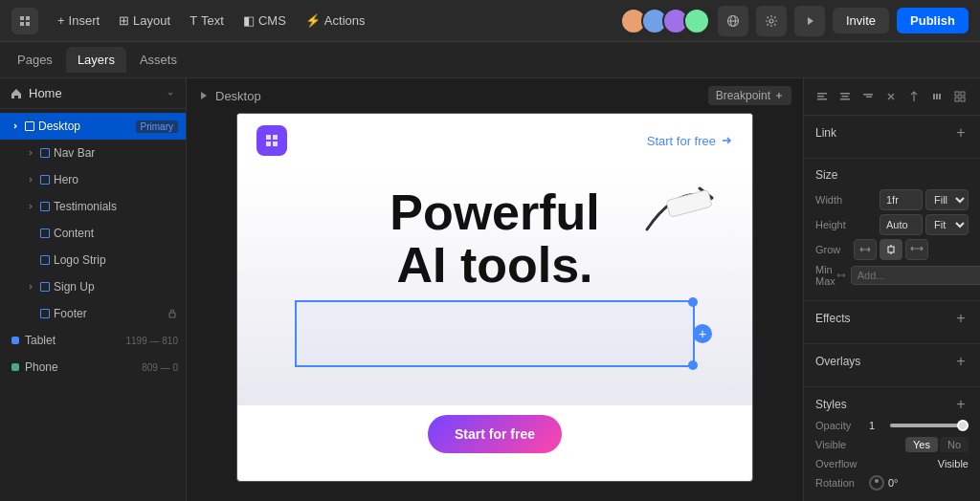 Image resolution: width=980 pixels, height=501 pixels. I want to click on width-input, so click(902, 200).